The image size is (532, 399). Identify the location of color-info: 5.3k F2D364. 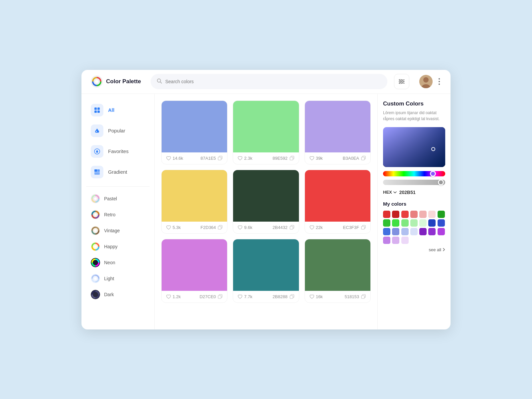
(194, 228).